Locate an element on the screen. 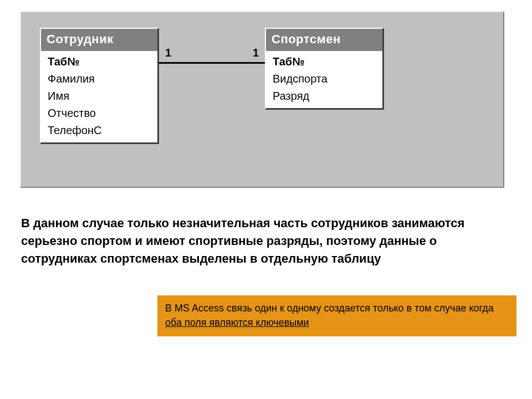 The height and width of the screenshot is (399, 532). field: Отчество is located at coordinates (99, 113).